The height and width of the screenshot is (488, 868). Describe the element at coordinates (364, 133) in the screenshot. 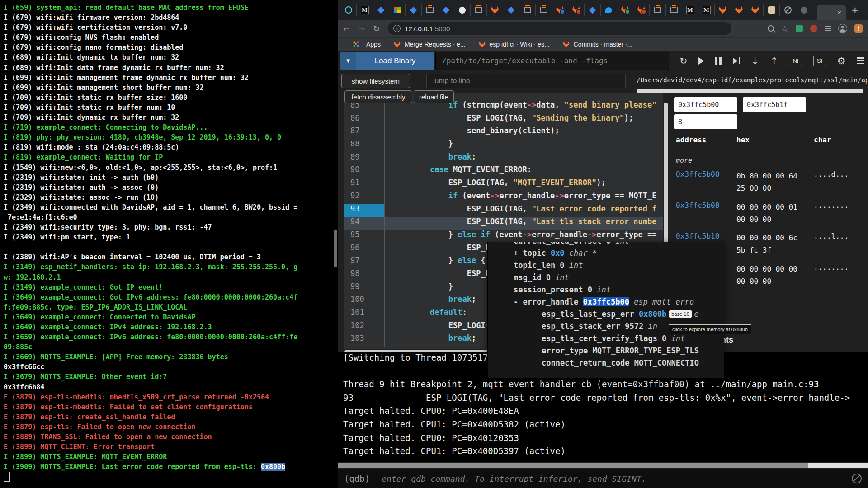

I see `line-number: 87` at that location.